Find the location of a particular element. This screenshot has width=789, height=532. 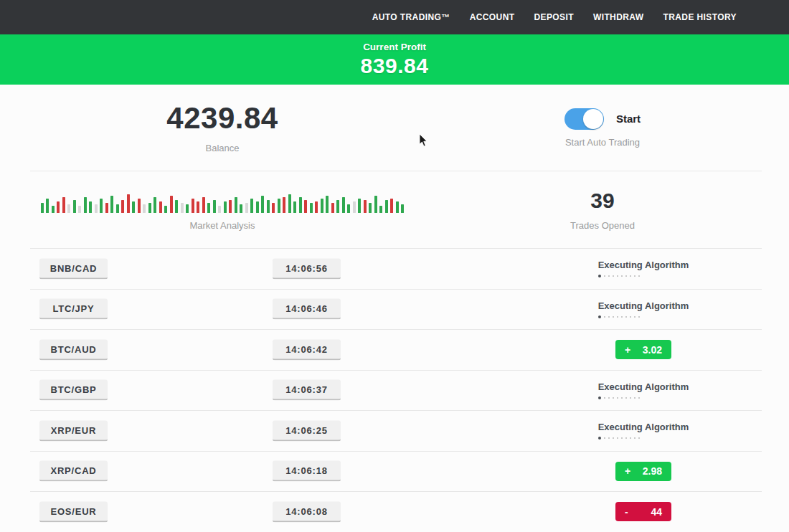

trade-status-cell: - 44 is located at coordinates (643, 512).